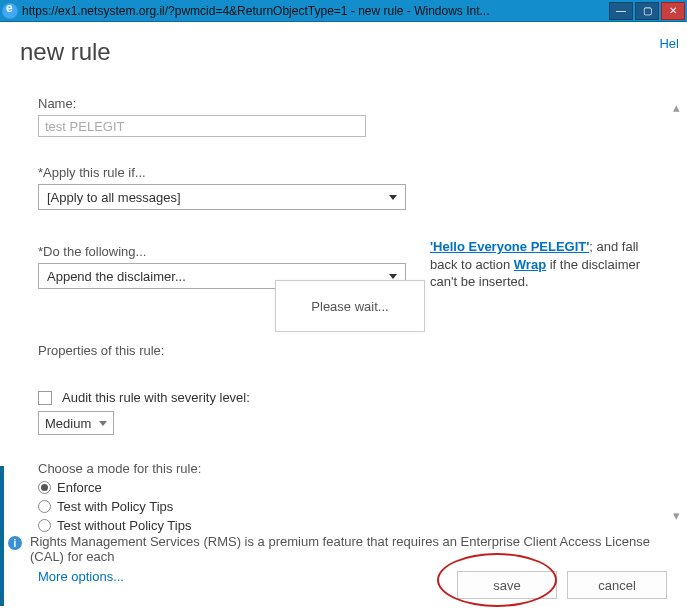 The image size is (687, 609). I want to click on severity-selected: Medium, so click(68, 424).